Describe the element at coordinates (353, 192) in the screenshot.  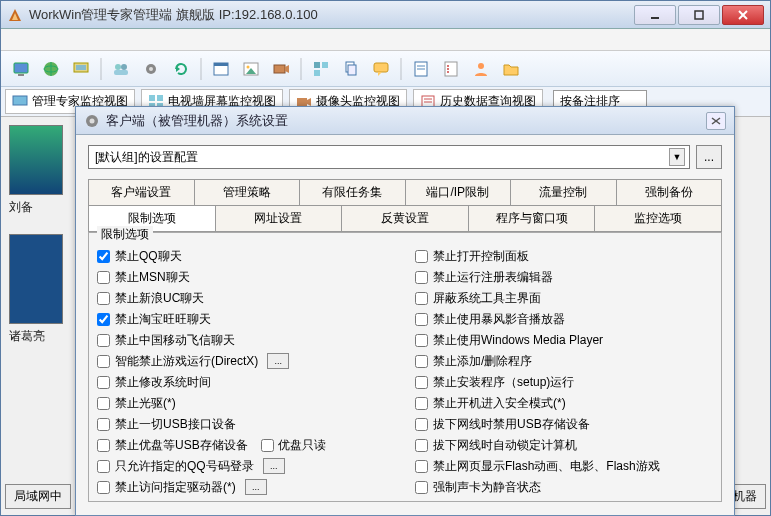
I see `tab-tasks: 有限任务集` at that location.